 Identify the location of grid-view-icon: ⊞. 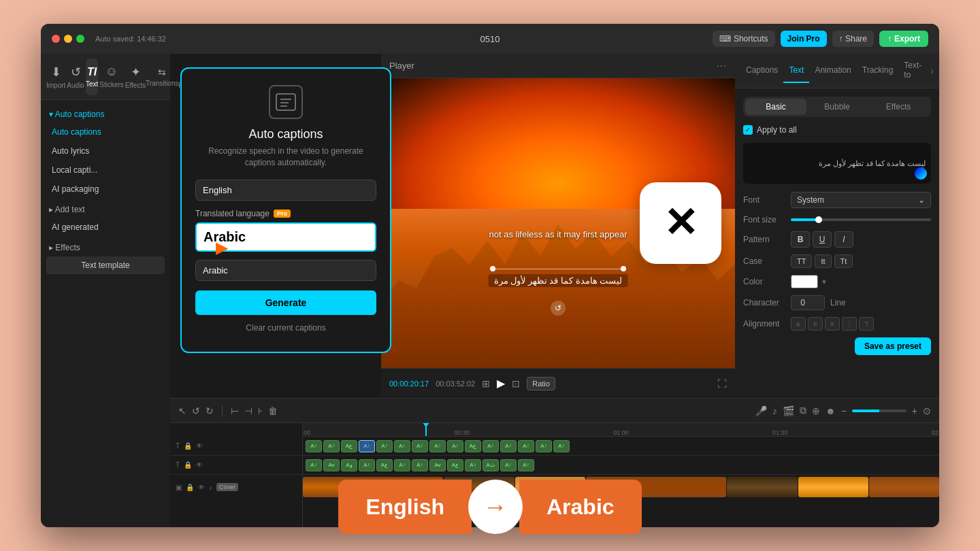
(486, 384).